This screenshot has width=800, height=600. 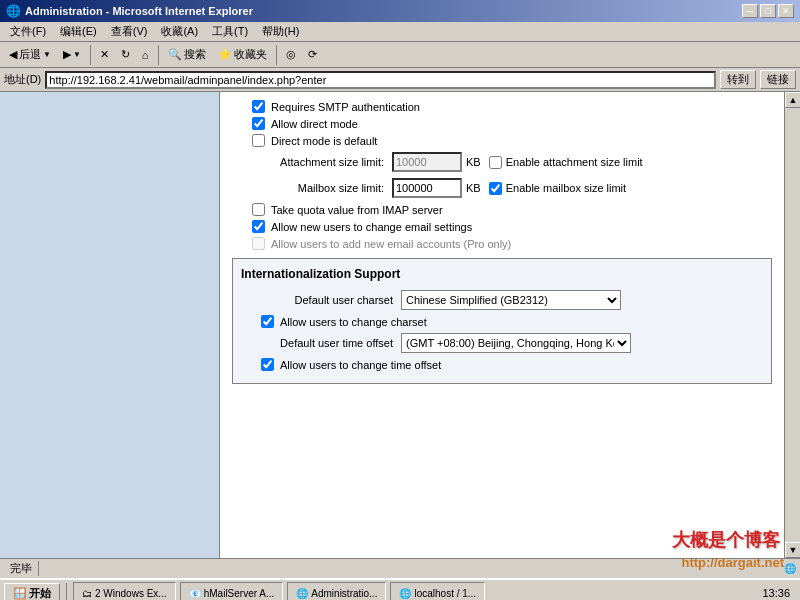 I want to click on allow-change-charset-label: Allow users to change charset, so click(x=354, y=322).